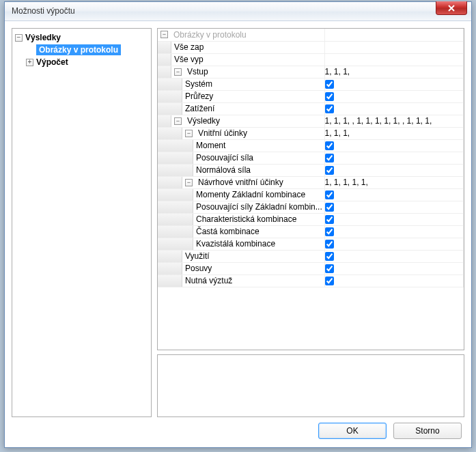 The image size is (476, 452). Describe the element at coordinates (82, 62) in the screenshot. I see `nav-sub-row: + Výpočet` at that location.